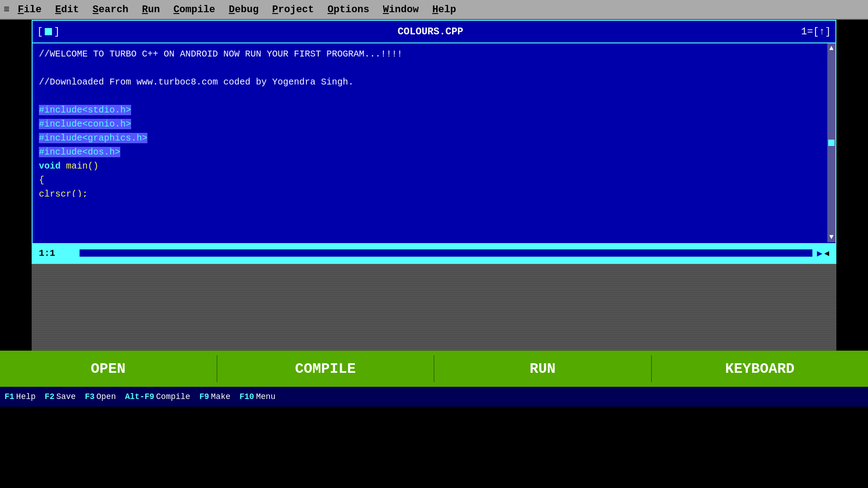 The image size is (868, 488). Describe the element at coordinates (820, 253) in the screenshot. I see `scroll-right-arrow: ▶` at that location.